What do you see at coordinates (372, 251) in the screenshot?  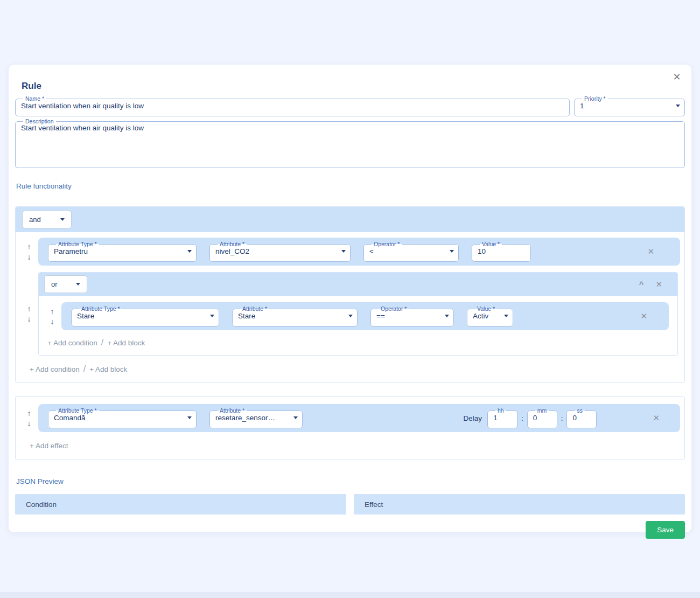 I see `operator-value: <` at bounding box center [372, 251].